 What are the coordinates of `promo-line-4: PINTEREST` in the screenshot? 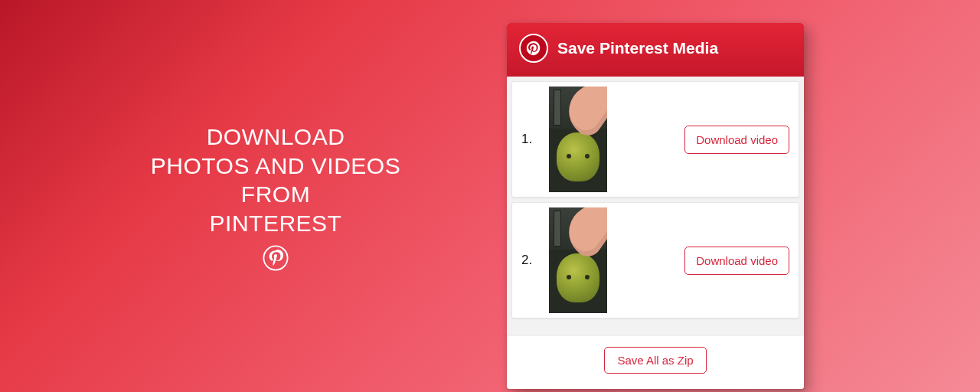 It's located at (276, 224).